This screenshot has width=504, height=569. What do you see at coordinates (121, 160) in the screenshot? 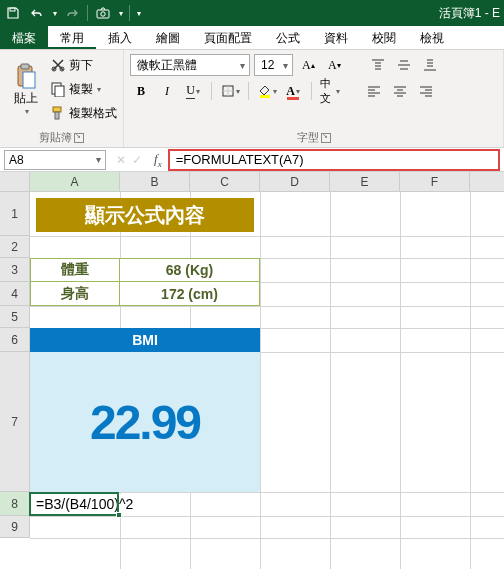
I see `cancel-formula-button: ✕` at bounding box center [121, 160].